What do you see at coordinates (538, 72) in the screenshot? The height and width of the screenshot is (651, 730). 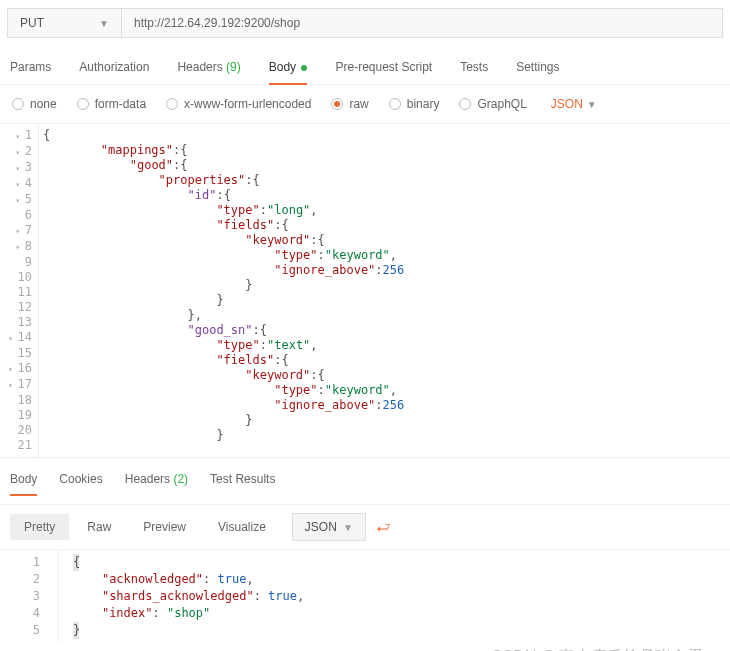 I see `tab-settings: Settings` at bounding box center [538, 72].